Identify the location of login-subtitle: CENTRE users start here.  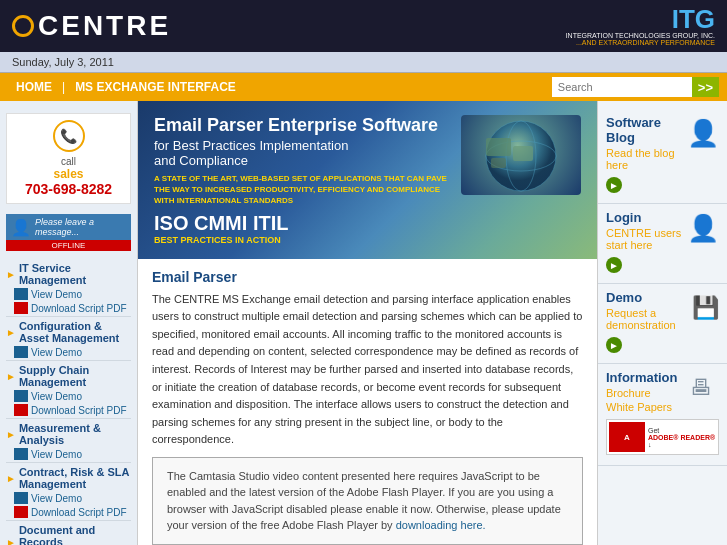
(646, 239).